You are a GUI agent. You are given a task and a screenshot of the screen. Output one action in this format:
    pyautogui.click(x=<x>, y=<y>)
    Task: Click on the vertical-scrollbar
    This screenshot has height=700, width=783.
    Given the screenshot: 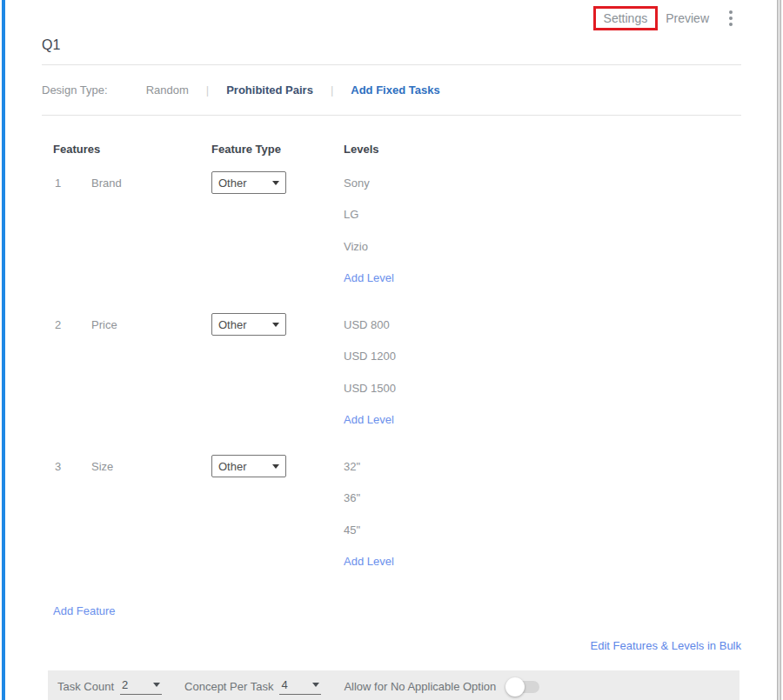 What is the action you would take?
    pyautogui.click(x=780, y=350)
    